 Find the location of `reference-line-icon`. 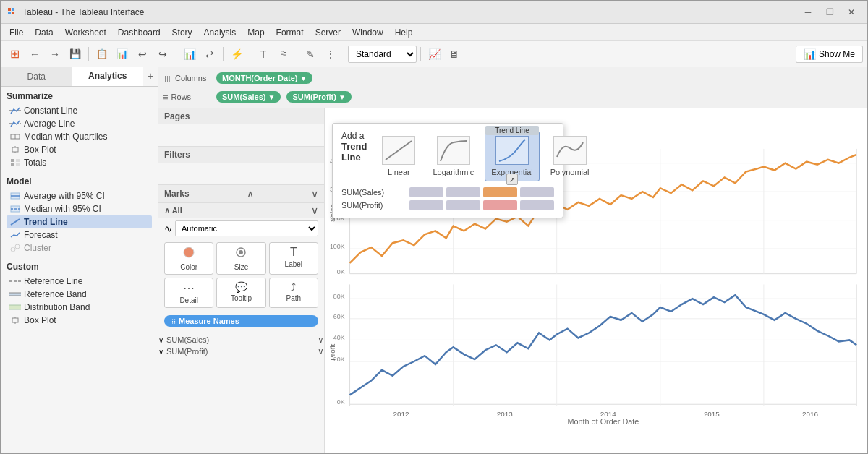

reference-line-icon is located at coordinates (15, 281).